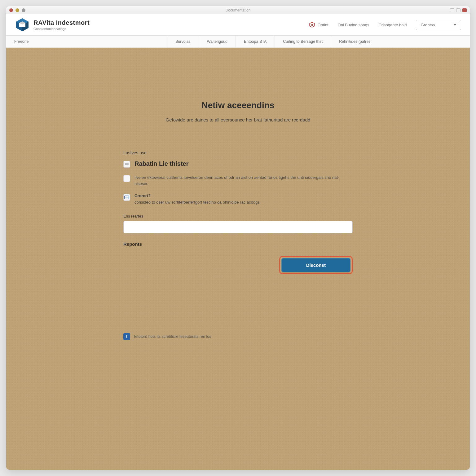 Image resolution: width=476 pixels, height=476 pixels. Describe the element at coordinates (255, 42) in the screenshot. I see `nav-item-entoopa: Entoopa BTA` at that location.